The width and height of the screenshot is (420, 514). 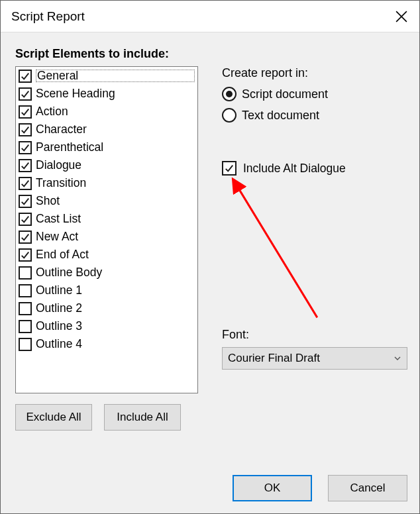 I want to click on radio-label: Script document, so click(x=285, y=94).